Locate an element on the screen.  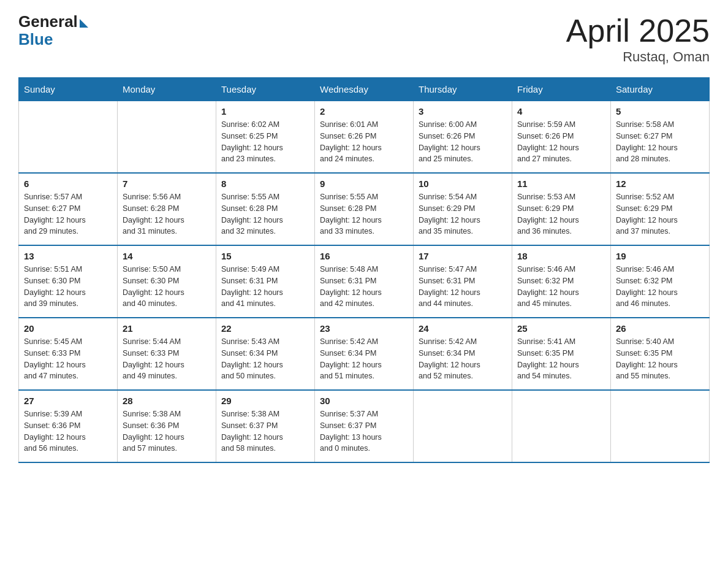
calendar-cell: 14Sunrise: 5:50 AMSunset: 6:30 PMDayligh… is located at coordinates (167, 282).